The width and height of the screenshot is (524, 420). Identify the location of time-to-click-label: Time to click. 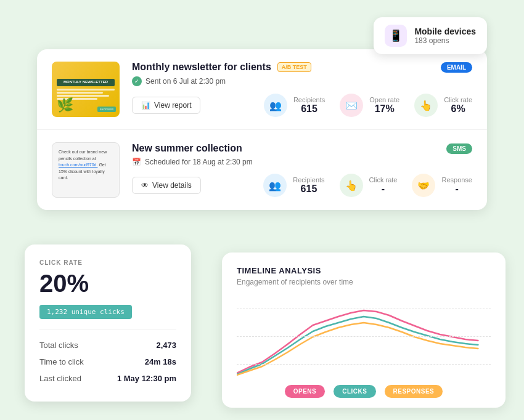
(62, 362).